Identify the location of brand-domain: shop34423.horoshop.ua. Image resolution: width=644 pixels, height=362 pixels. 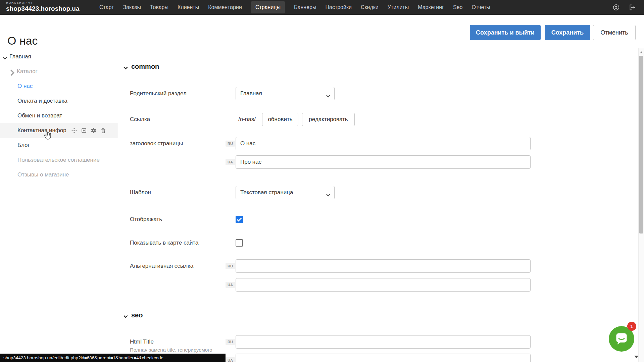
(43, 9).